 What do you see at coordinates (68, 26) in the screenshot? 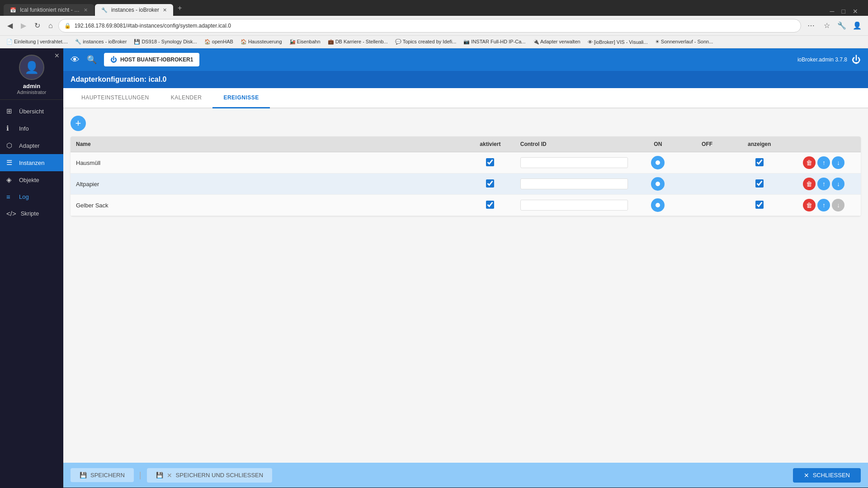
I see `lock-icon: 🔒` at bounding box center [68, 26].